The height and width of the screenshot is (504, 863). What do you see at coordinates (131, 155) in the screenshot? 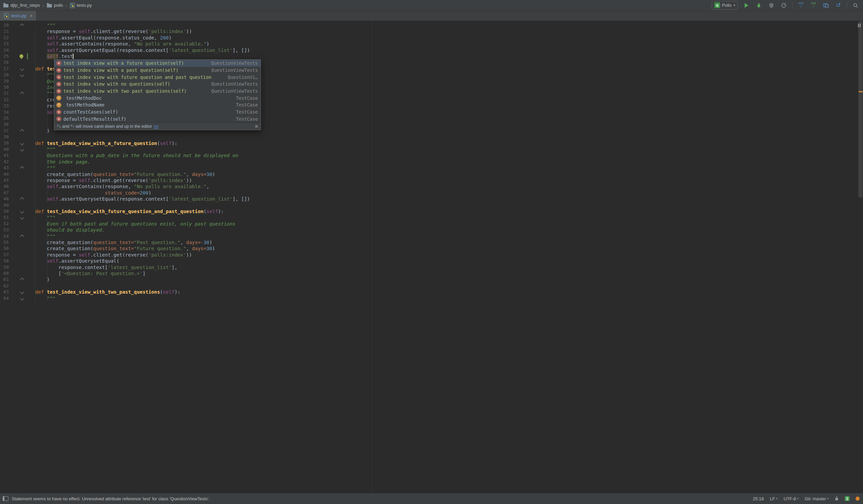
I see `code-line: Questions with a pub_date in the future …` at bounding box center [131, 155].